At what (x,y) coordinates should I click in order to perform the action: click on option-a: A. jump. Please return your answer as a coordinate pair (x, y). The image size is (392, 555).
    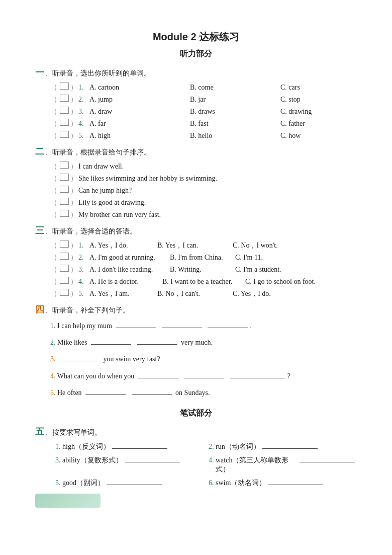
    Looking at the image, I should click on (140, 100).